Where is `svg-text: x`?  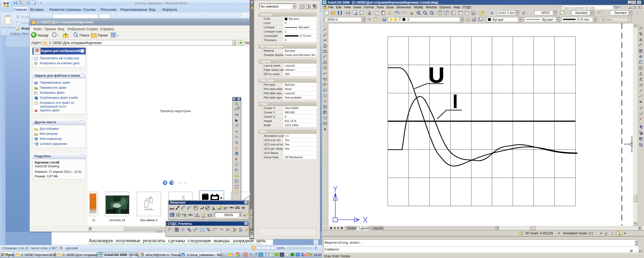
svg-text: x is located at coordinates (191, 209).